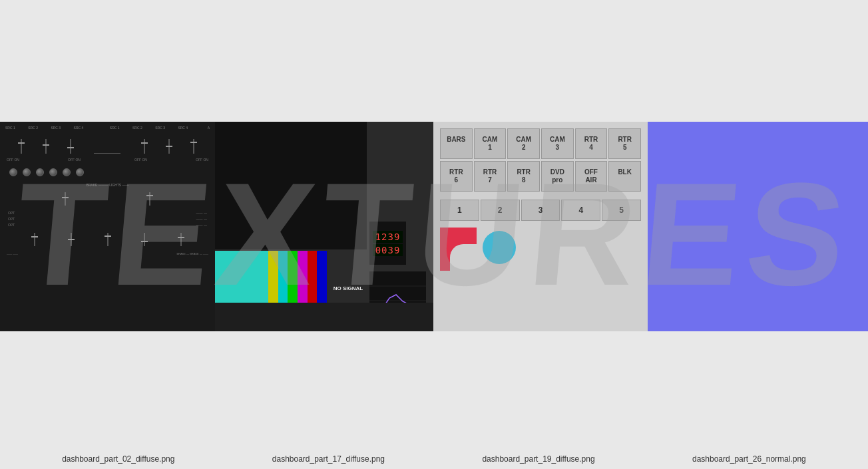 Image resolution: width=868 pixels, height=469 pixels. Describe the element at coordinates (387, 243) in the screenshot. I see `digit-display-panel: 1239 0039` at that location.